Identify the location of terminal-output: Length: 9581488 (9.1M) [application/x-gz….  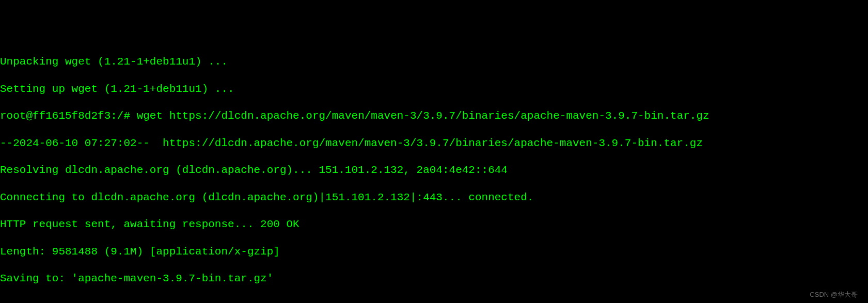
(434, 252).